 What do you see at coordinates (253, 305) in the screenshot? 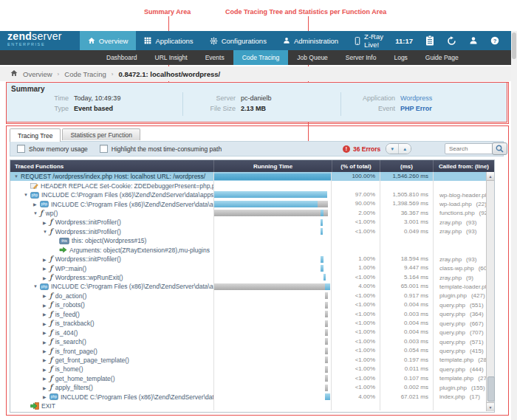
I see `tree-row-is-robots: ▶ƒis_robots()<1.00%0.004 msquery.php(551…` at bounding box center [253, 305].